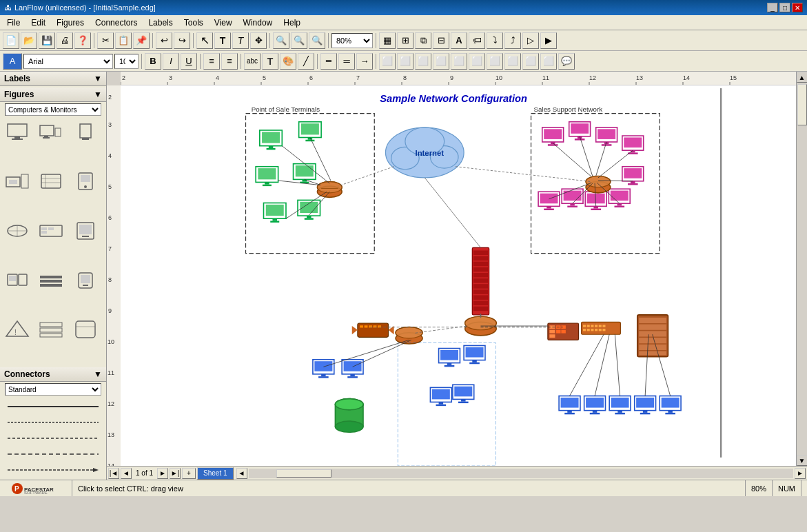 The height and width of the screenshot is (532, 807). Describe the element at coordinates (802, 460) in the screenshot. I see `scroll-down-button: ▼` at that location.